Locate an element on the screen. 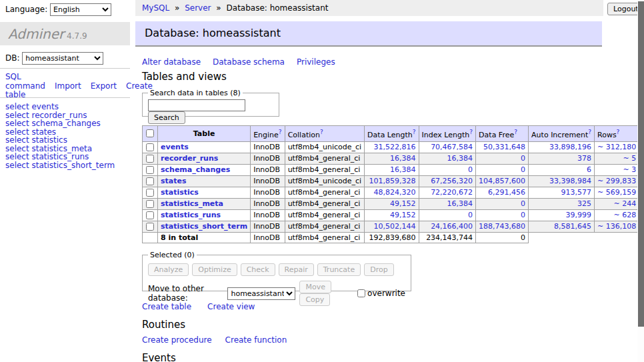  link-create-view: Create view is located at coordinates (231, 307).